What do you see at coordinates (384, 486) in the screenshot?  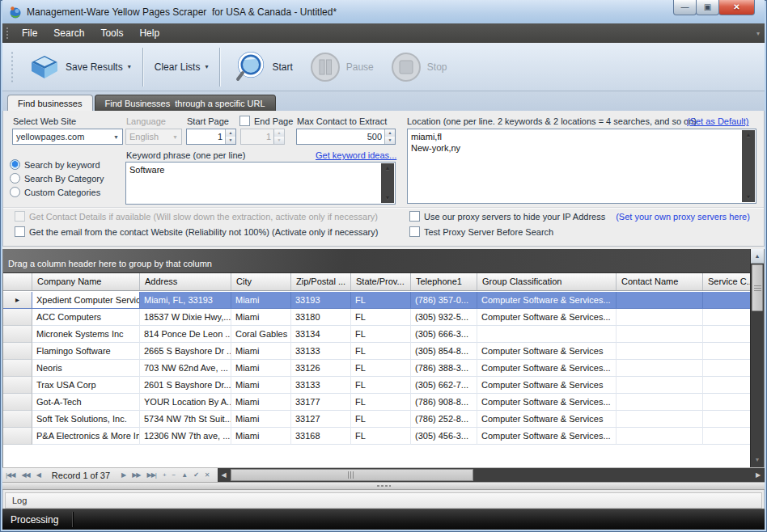 I see `panel-splitter` at bounding box center [384, 486].